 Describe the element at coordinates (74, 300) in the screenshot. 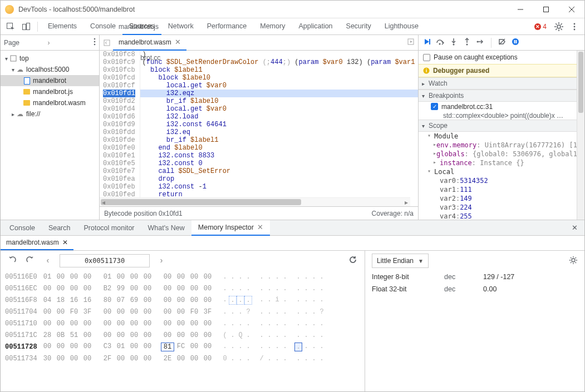

I see `memory-byte: 16` at that location.